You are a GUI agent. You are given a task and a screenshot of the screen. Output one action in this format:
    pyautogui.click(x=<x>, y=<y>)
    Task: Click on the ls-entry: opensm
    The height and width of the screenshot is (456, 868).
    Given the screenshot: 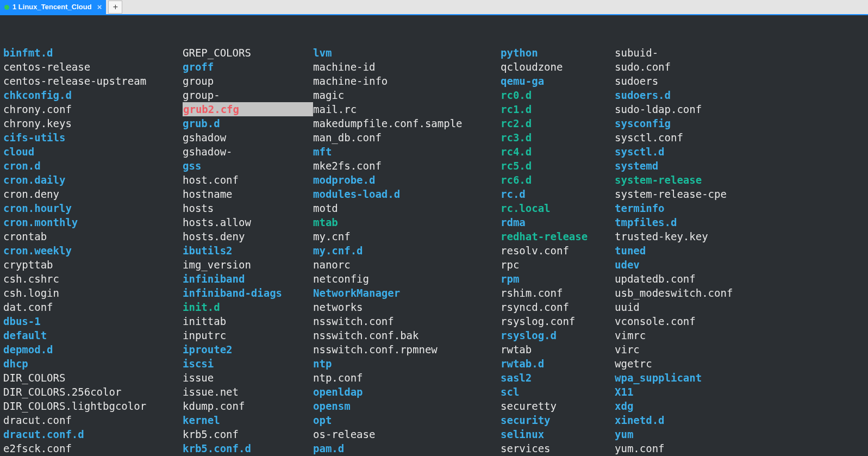 What is the action you would take?
    pyautogui.click(x=407, y=406)
    